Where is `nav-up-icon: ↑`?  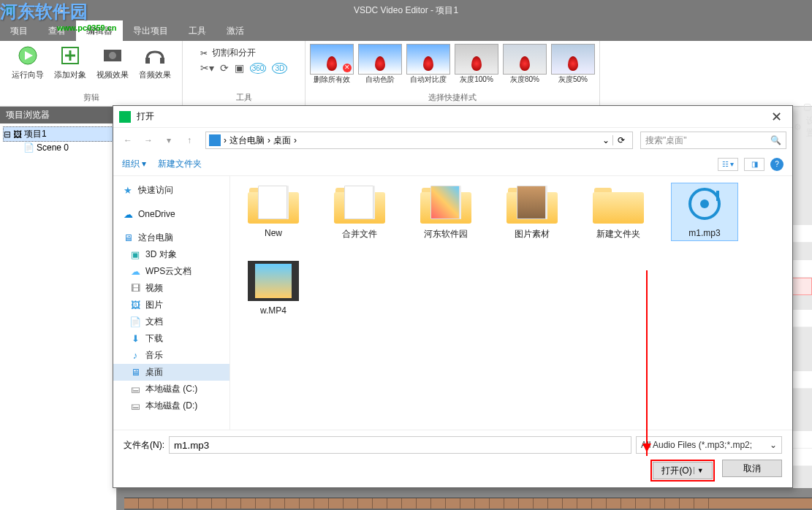
nav-up-icon: ↑ is located at coordinates (189, 140).